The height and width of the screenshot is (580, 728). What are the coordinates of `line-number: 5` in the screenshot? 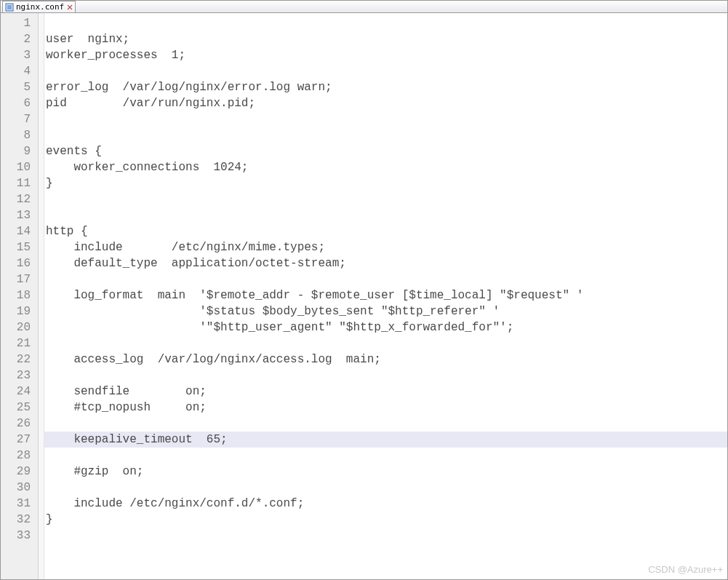 It's located at (19, 87).